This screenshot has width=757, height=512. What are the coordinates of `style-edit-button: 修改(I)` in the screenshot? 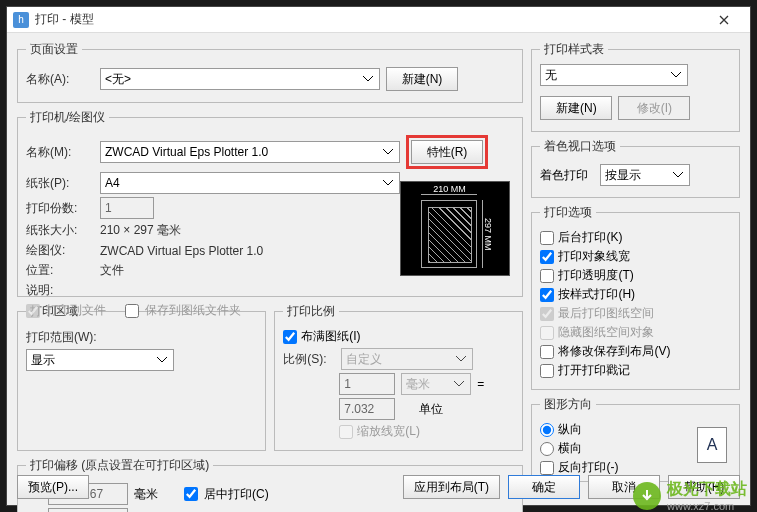 It's located at (654, 108).